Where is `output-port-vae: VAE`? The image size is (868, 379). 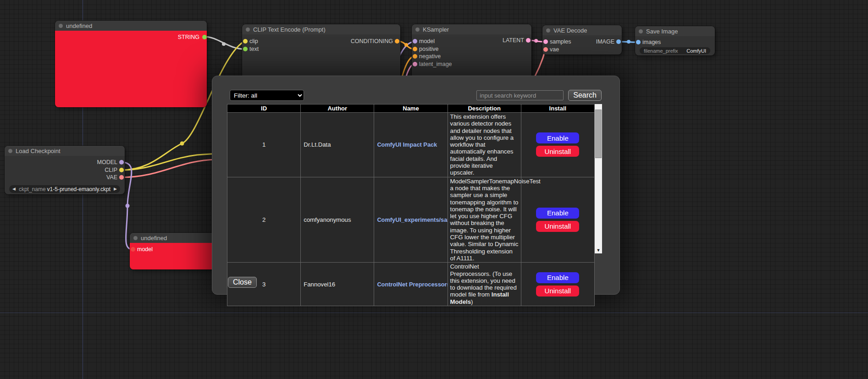
output-port-vae: VAE is located at coordinates (65, 177).